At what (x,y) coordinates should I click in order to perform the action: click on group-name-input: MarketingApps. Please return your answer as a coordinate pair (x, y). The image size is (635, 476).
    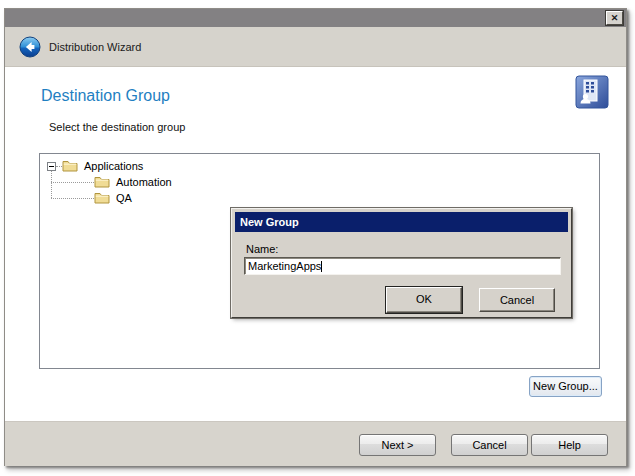
    Looking at the image, I should click on (402, 266).